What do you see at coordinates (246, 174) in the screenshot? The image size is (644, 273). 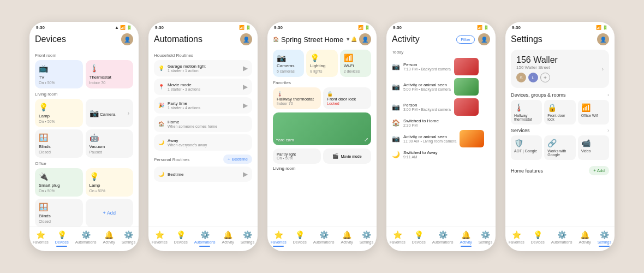 I see `play-bedtime: ▶` at bounding box center [246, 174].